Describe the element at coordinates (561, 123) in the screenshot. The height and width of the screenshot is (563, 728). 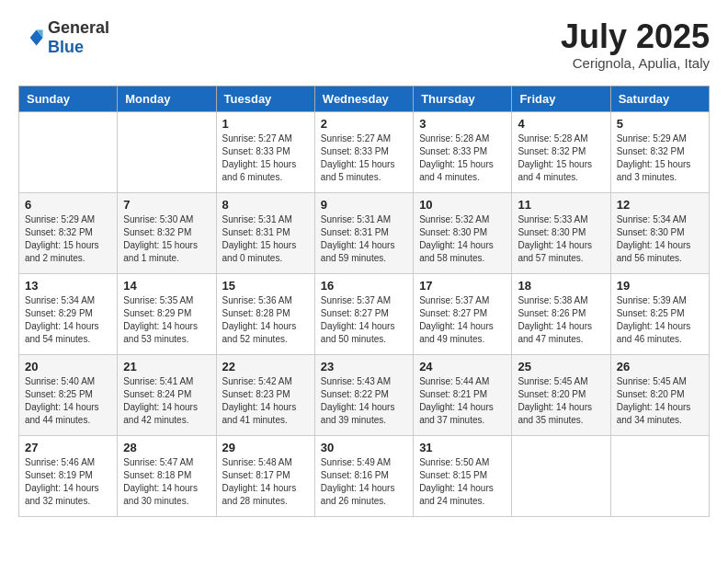
I see `day-number: 4` at that location.